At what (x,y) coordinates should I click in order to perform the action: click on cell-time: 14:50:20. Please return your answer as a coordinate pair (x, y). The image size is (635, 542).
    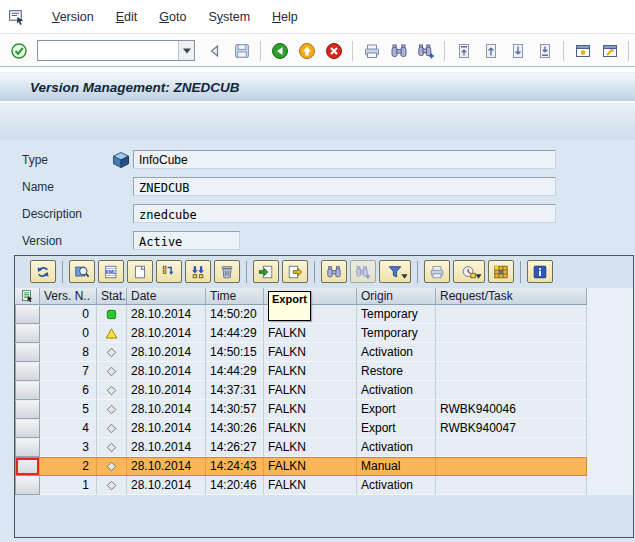
    Looking at the image, I should click on (235, 314).